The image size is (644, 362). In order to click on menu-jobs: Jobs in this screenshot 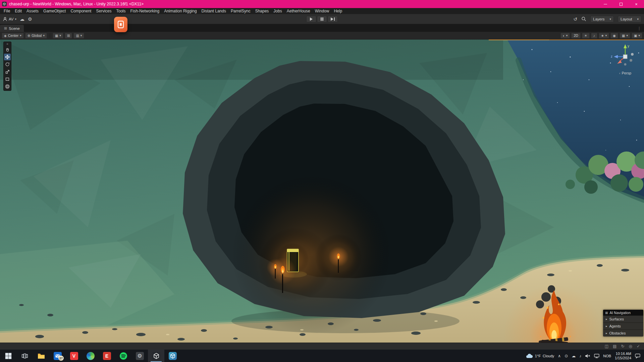, I will do `click(278, 11)`.